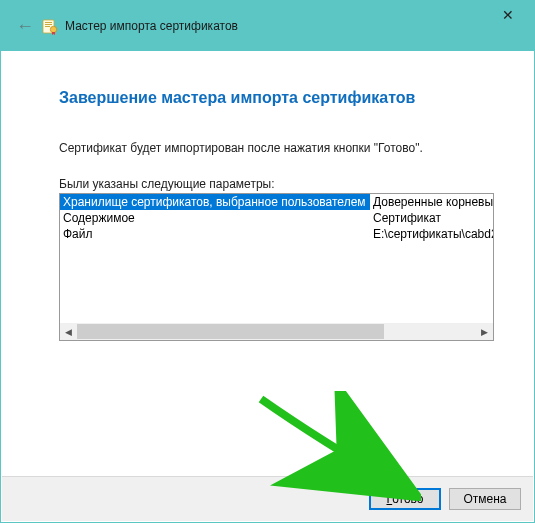 The height and width of the screenshot is (523, 535). What do you see at coordinates (405, 499) in the screenshot?
I see `finish-button: Готово` at bounding box center [405, 499].